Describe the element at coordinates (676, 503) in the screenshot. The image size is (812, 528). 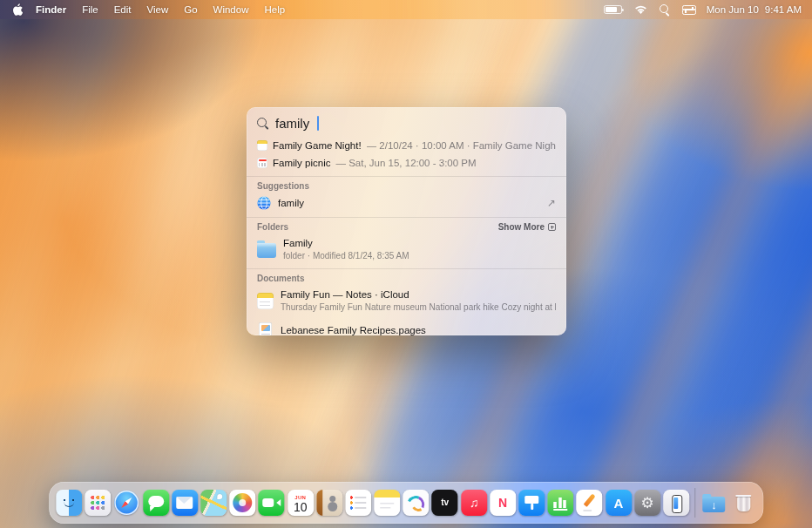
I see `dock-iphone-mirroring-icon` at that location.